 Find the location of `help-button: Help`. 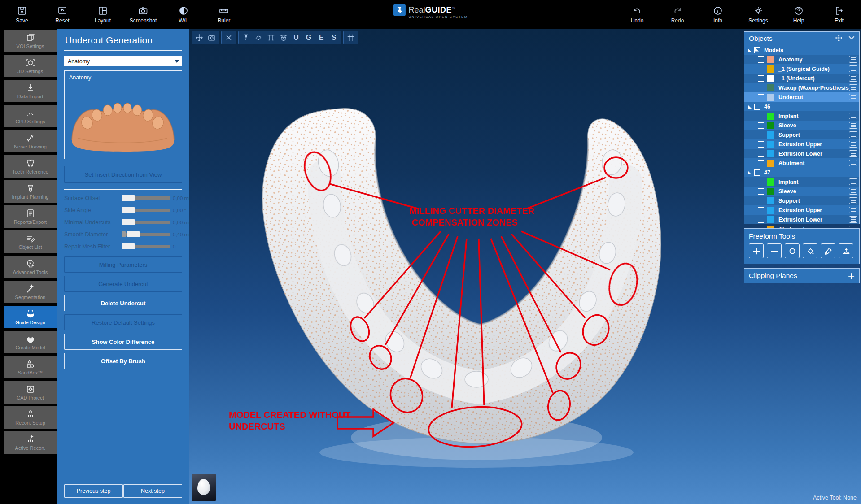

help-button: Help is located at coordinates (799, 14).